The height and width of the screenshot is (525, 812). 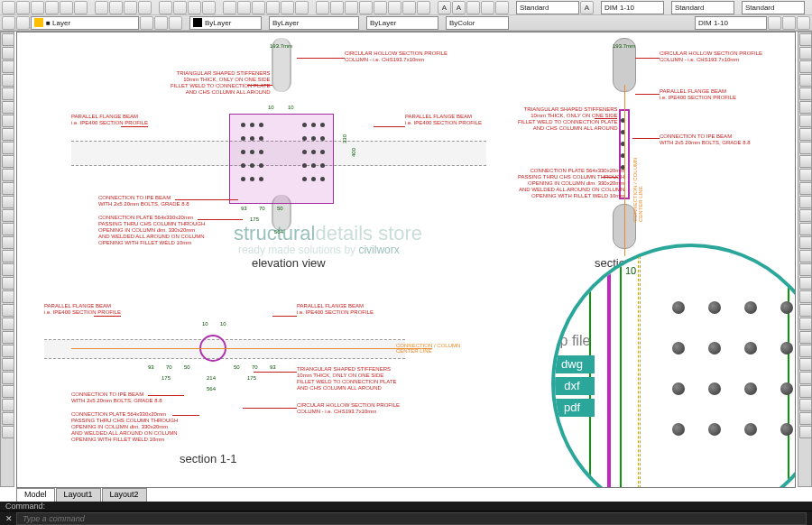 I want to click on mod-quickselect-icon, so click(x=806, y=378).